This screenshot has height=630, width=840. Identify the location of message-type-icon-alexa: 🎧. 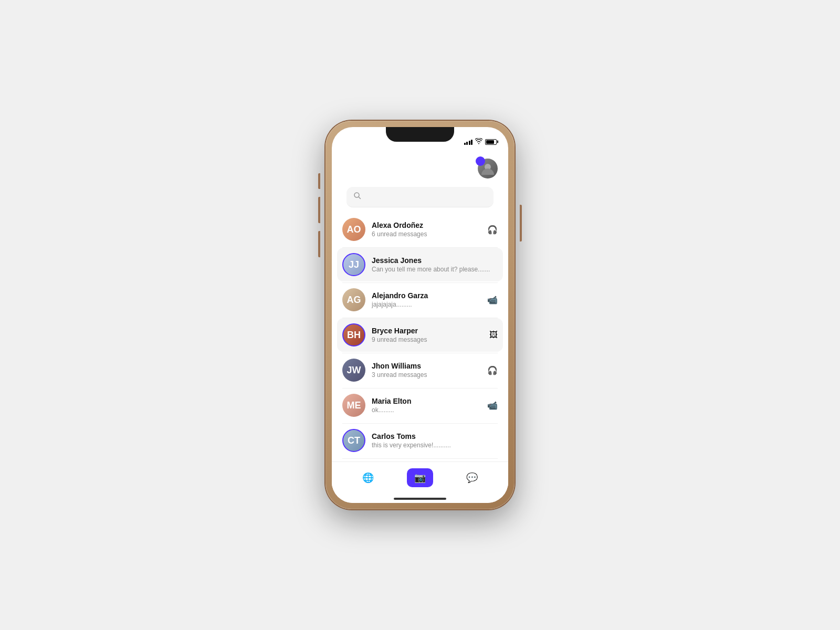
(492, 230).